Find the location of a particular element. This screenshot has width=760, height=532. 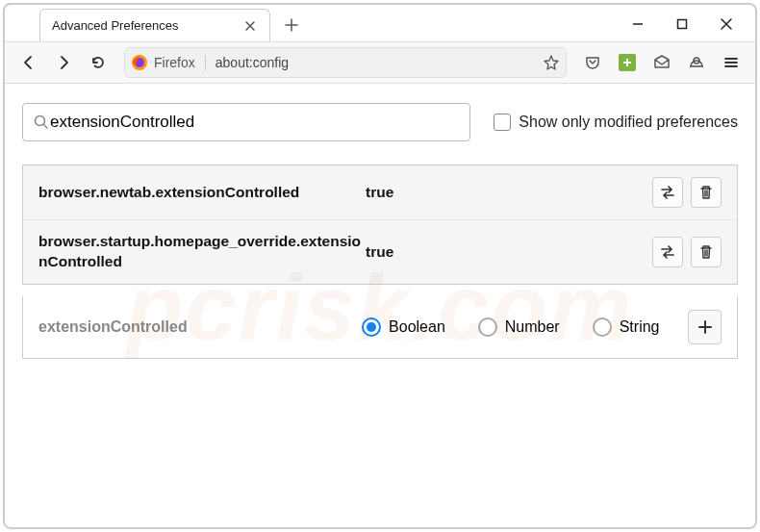

new-preference-name: extensionControlled is located at coordinates (186, 327).